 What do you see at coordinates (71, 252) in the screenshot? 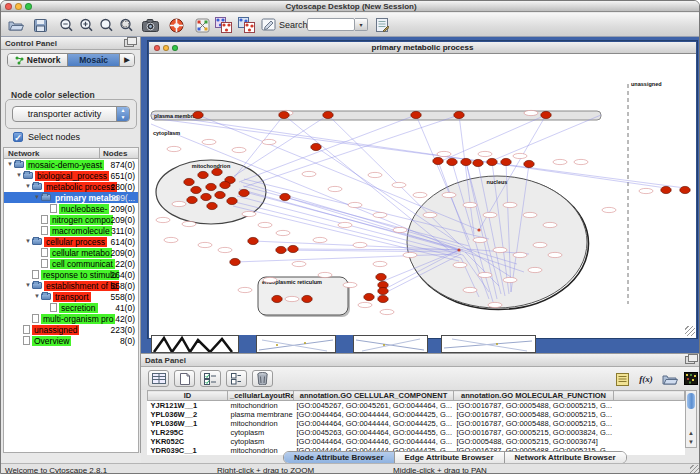
I see `tree-row: cellular metabo209(0)` at bounding box center [71, 252].